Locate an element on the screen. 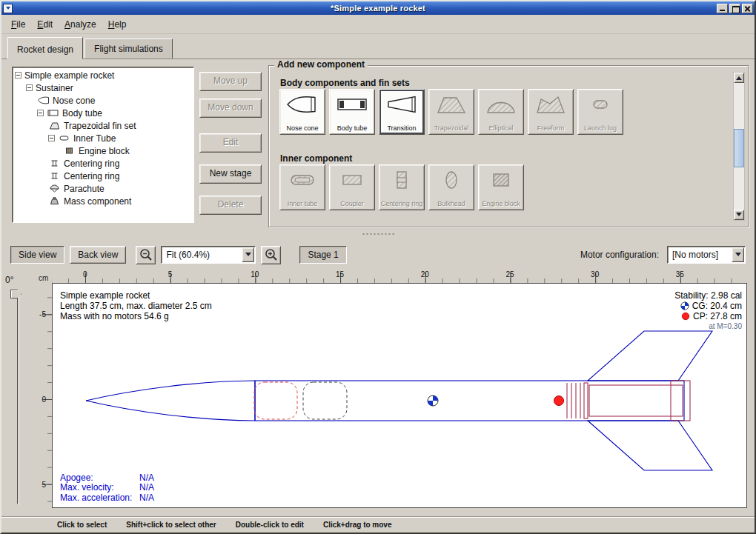 Image resolution: width=756 pixels, height=534 pixels. tree-item-inner-tube: Inner Tube is located at coordinates (103, 138).